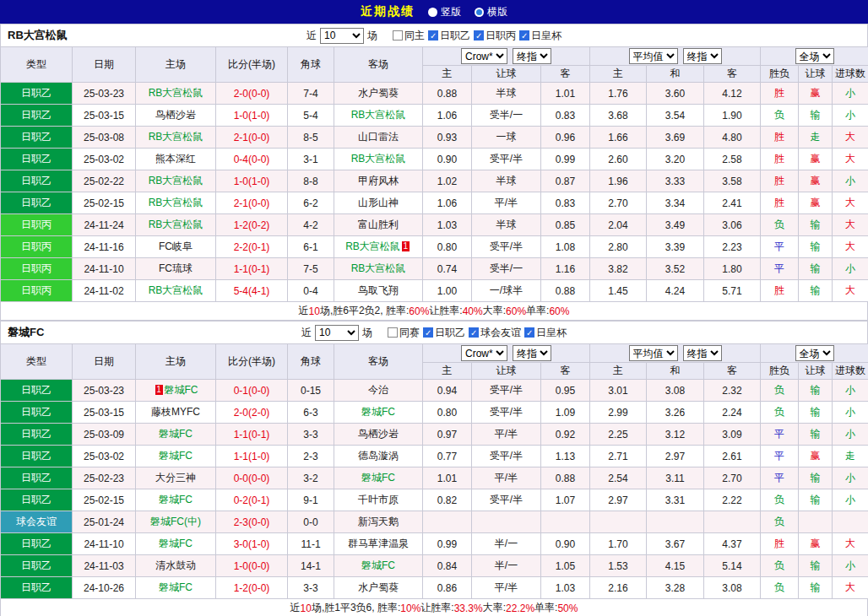  Describe the element at coordinates (491, 12) in the screenshot. I see `horizontal-layout-radio: 横版` at that location.